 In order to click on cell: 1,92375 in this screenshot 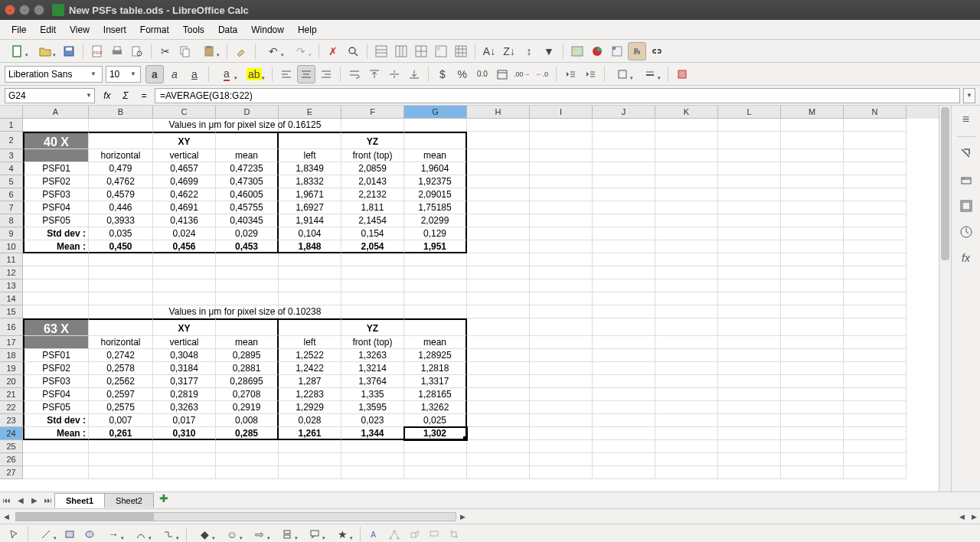, I will do `click(436, 182)`.